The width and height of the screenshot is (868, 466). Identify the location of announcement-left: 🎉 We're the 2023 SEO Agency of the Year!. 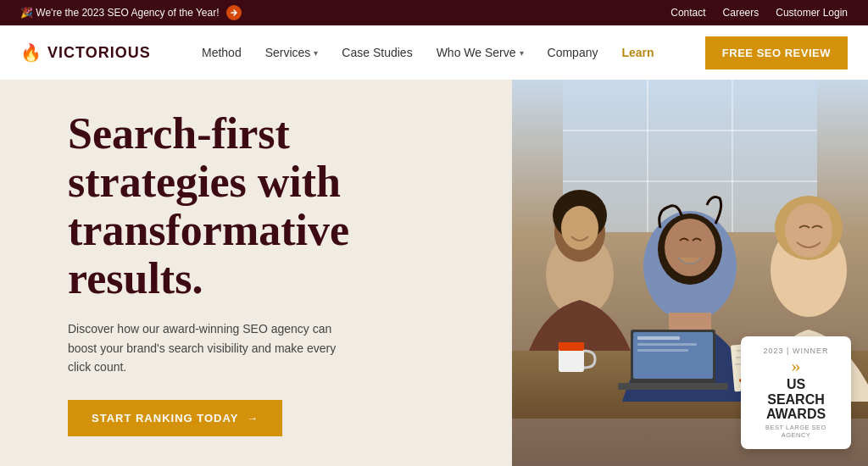
(131, 13).